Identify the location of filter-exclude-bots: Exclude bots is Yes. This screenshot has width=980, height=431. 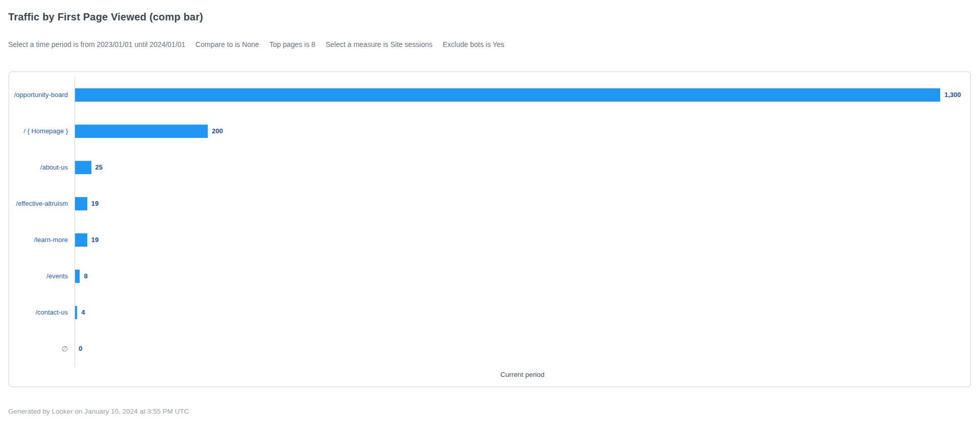
(474, 44).